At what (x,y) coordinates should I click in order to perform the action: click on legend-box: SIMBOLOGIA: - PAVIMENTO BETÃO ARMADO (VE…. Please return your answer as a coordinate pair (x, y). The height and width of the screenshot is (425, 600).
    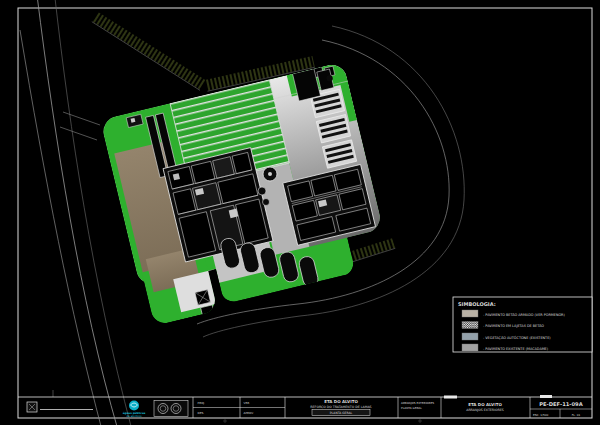
    Looking at the image, I should click on (522, 324).